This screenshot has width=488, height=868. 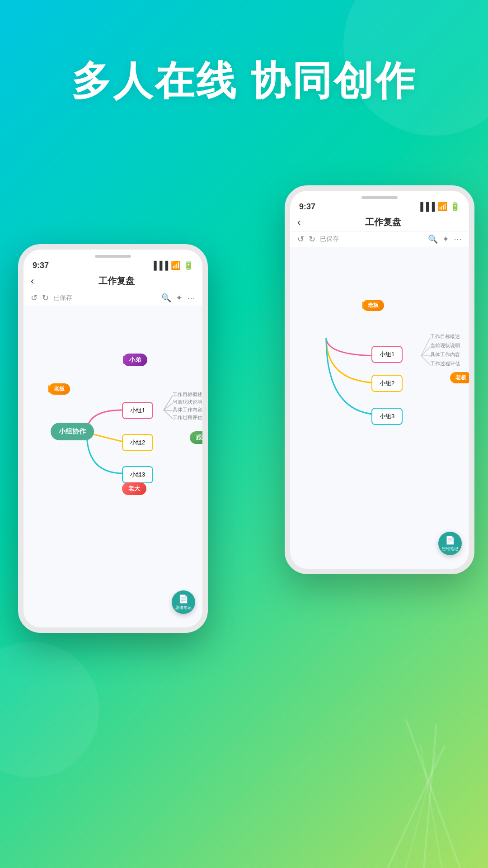 What do you see at coordinates (134, 489) in the screenshot?
I see `tag-big-front: 老大` at bounding box center [134, 489].